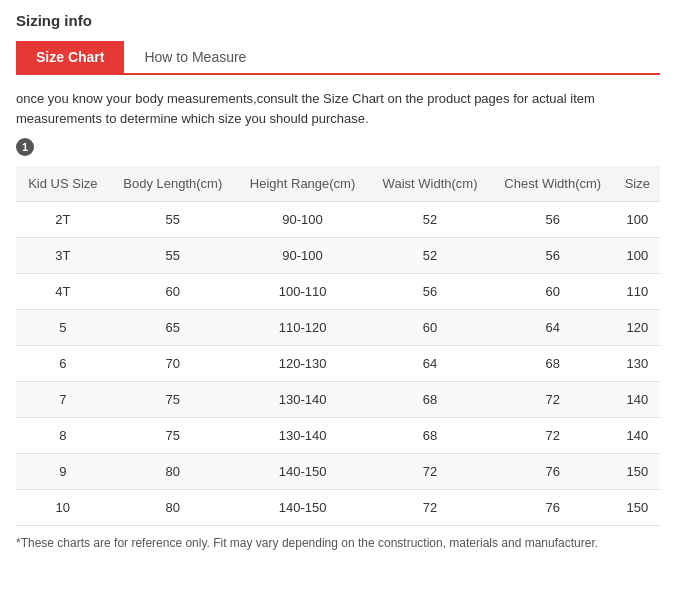 The width and height of the screenshot is (676, 605). Describe the element at coordinates (63, 256) in the screenshot. I see `table-cell: 3T` at that location.